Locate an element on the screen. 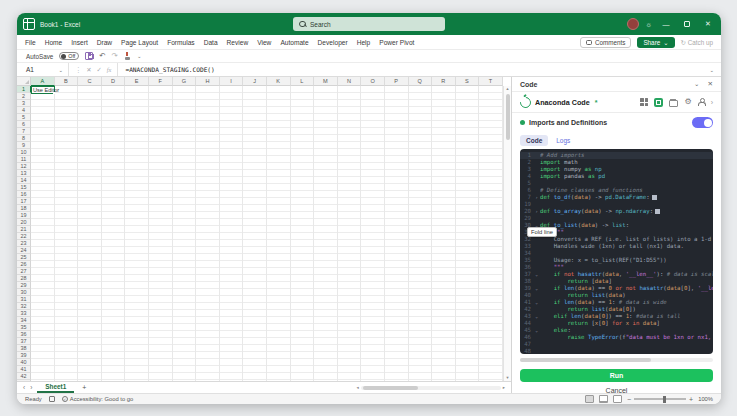 The image size is (737, 416). accessibility-status: ✓ Accessibility: Good to go is located at coordinates (98, 399).